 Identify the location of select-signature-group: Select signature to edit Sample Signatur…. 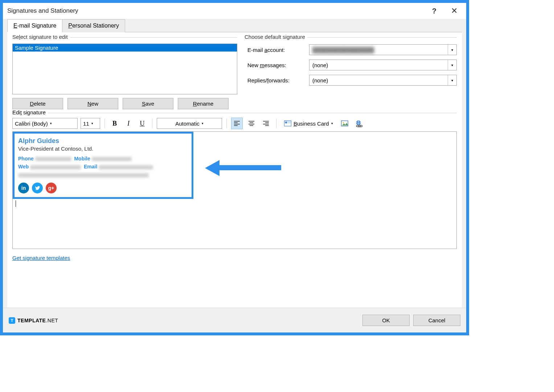
(125, 73).